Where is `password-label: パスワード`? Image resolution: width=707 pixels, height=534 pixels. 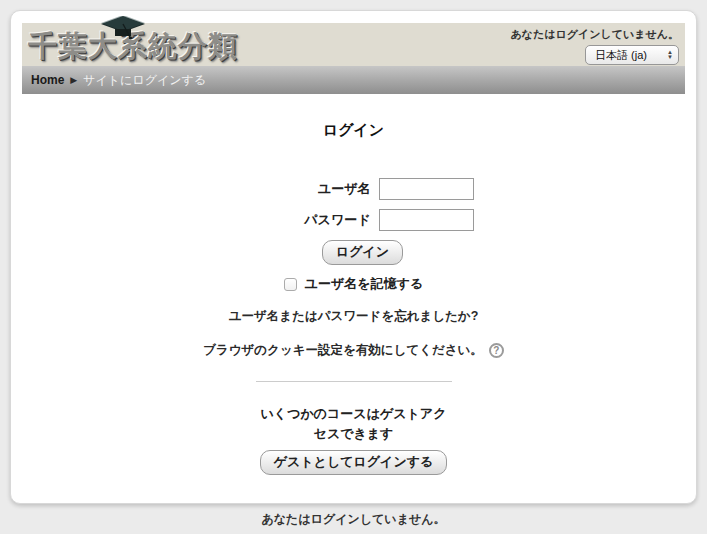
password-label: パスワード is located at coordinates (306, 220).